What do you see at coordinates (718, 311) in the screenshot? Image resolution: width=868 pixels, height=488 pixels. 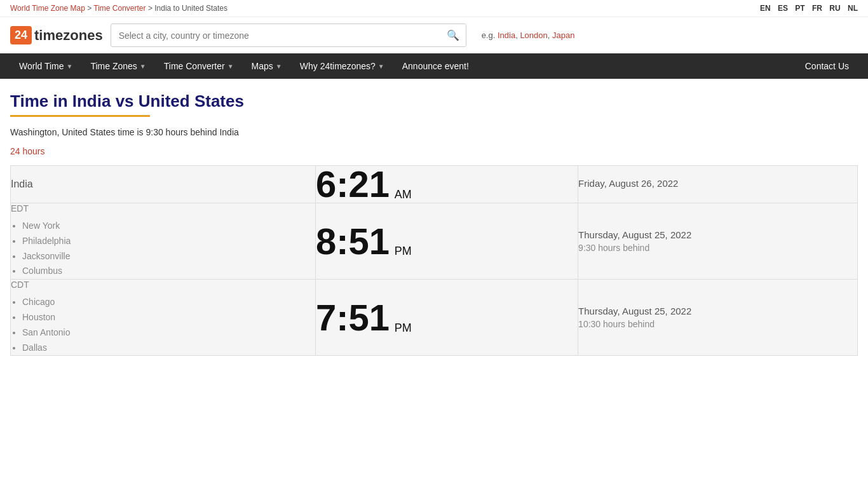 I see `date-cdt: Thursday, August 25, 2022` at bounding box center [718, 311].